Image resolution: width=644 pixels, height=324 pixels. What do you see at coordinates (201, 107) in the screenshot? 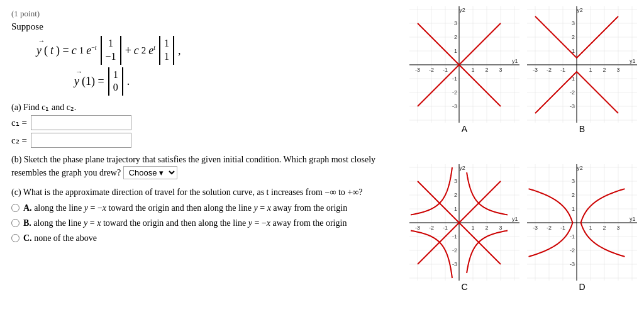
I see `part-a-title: (a) Find c₁ and c₂.` at bounding box center [201, 107].